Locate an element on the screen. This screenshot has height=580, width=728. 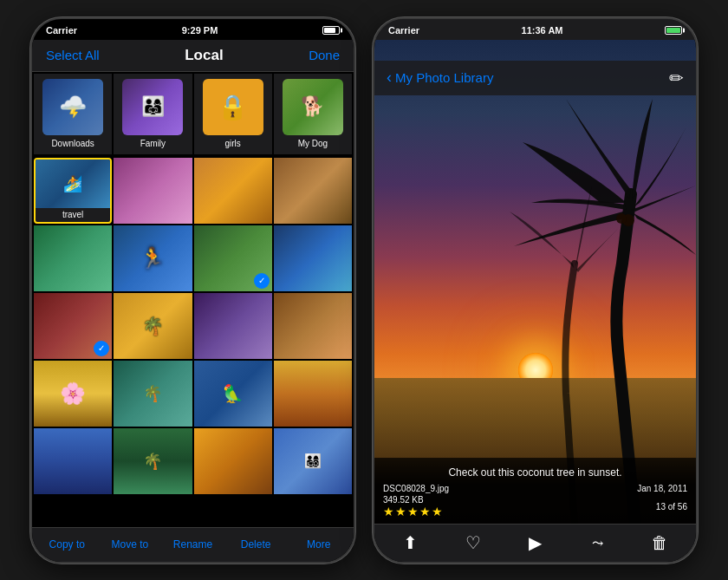
delete-button: Delete is located at coordinates (257, 544).